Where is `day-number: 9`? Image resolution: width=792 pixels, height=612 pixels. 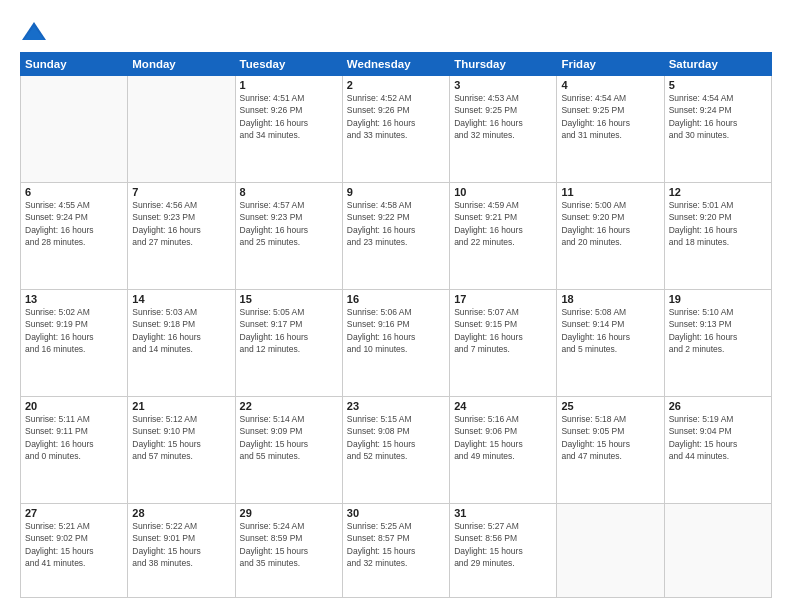 day-number: 9 is located at coordinates (396, 192).